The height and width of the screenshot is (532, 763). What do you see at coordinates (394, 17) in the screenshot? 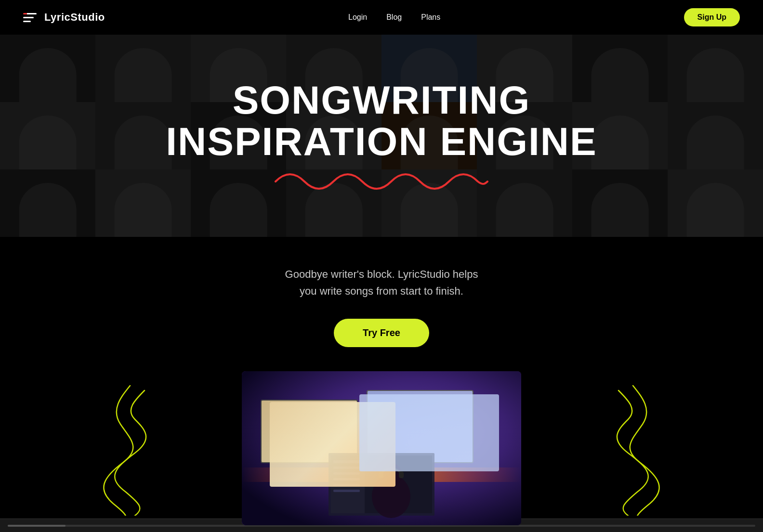
I see `nav-link-blog: Blog` at bounding box center [394, 17].